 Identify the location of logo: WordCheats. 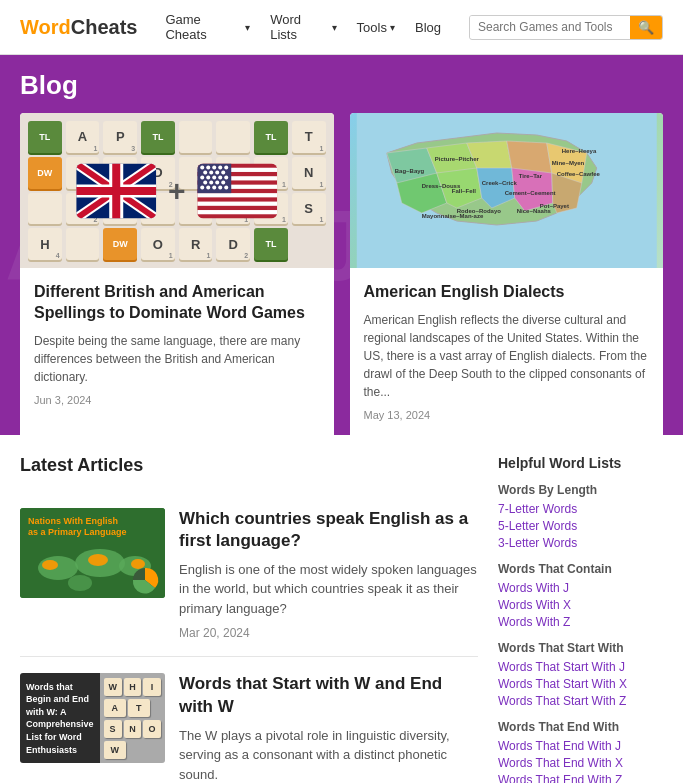
(78, 28).